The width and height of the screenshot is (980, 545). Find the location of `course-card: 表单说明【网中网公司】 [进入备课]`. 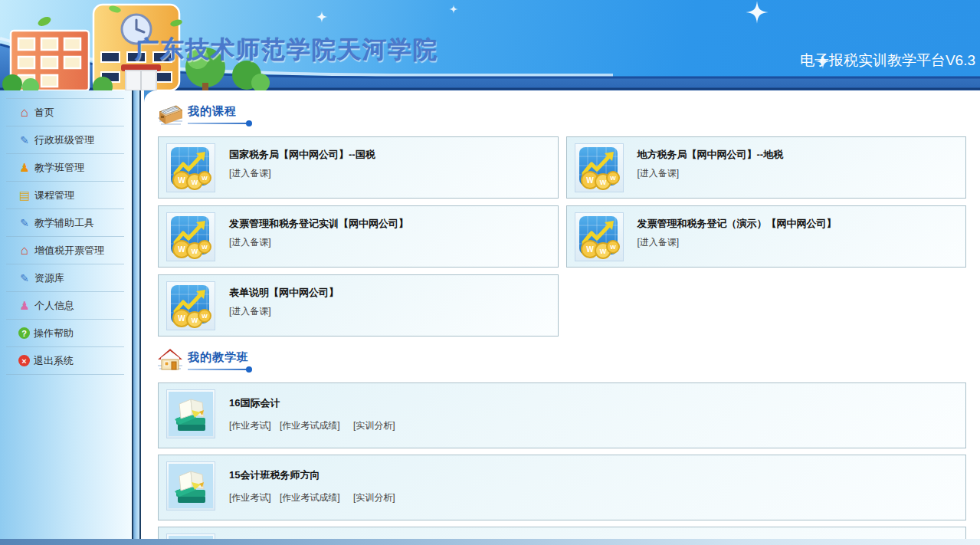

course-card: 表单说明【网中网公司】 [进入备课] is located at coordinates (359, 305).